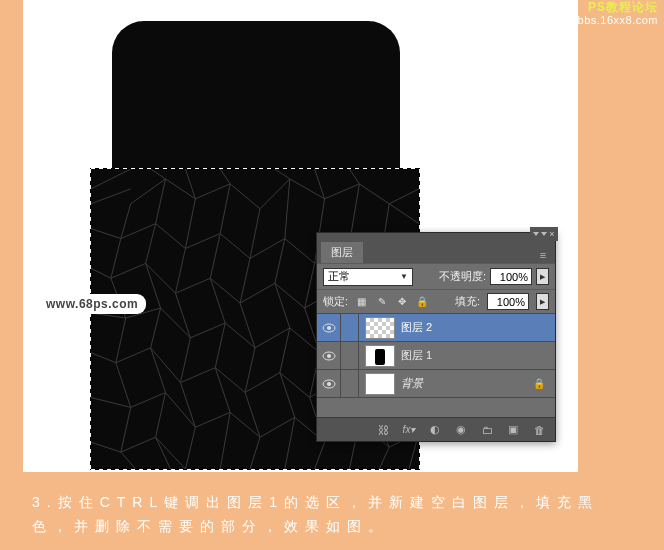  Describe the element at coordinates (436, 237) in the screenshot. I see `panel-header: ×` at that location.